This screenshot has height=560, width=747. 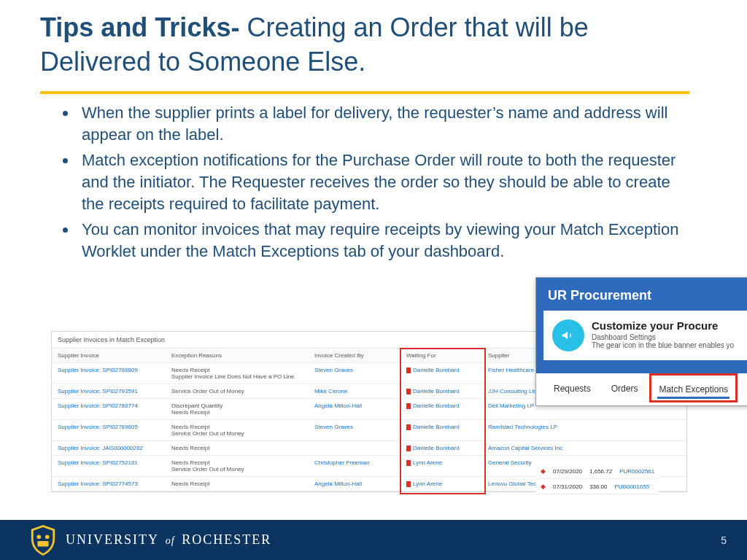 I want to click on supplier-link: Dell Marketing LP, so click(x=511, y=405).